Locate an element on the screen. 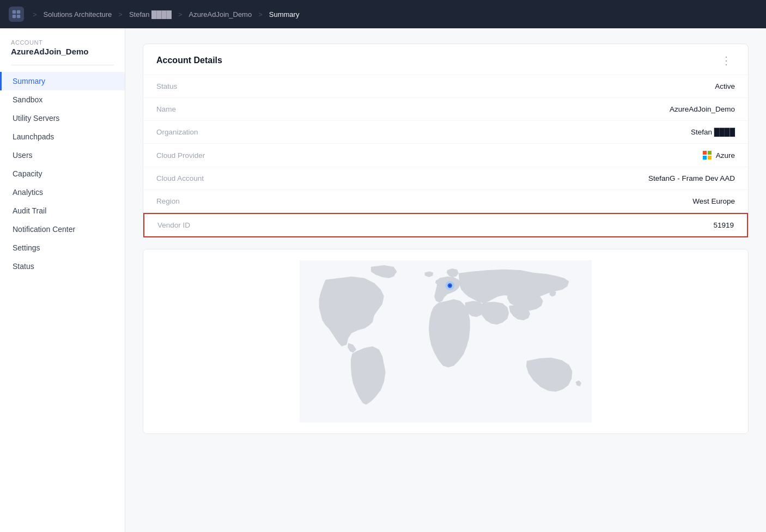 The width and height of the screenshot is (766, 532). detail-value-name: AzureAdJoin_Demo is located at coordinates (702, 109).